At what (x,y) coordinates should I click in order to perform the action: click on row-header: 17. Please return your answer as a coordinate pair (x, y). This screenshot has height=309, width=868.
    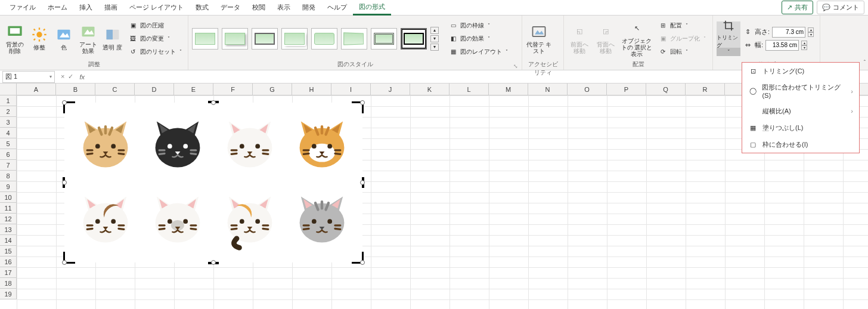
    Looking at the image, I should click on (8, 273).